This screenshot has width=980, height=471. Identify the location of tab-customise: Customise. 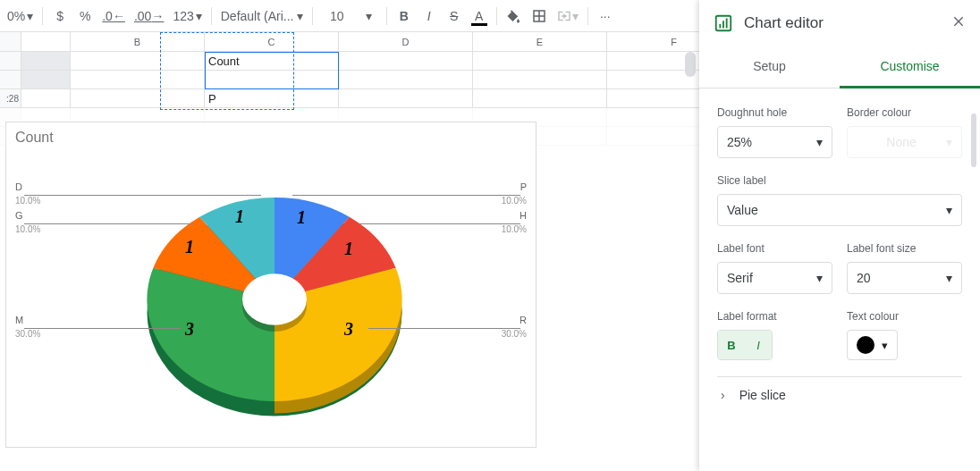
(910, 68).